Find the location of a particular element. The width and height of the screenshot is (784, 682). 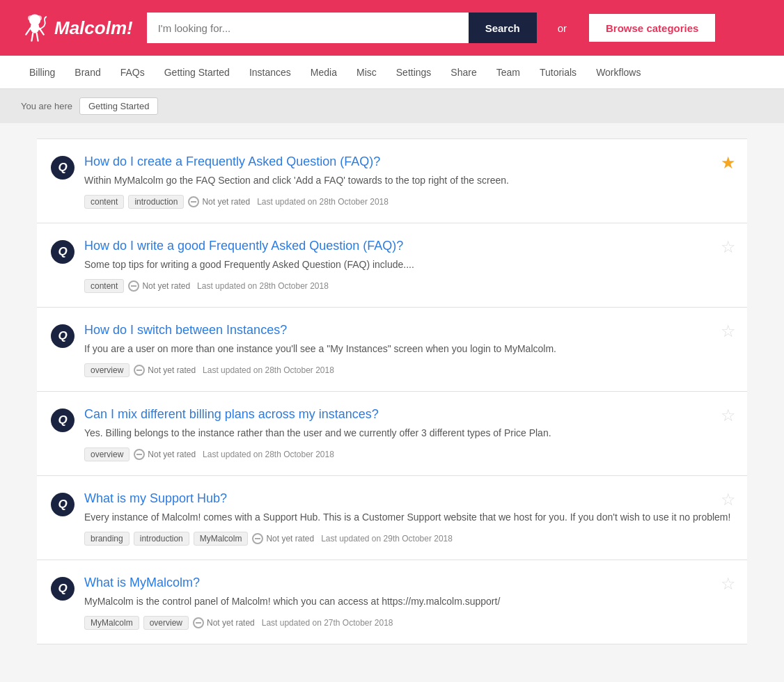

nav-item-misc: Misc is located at coordinates (366, 72).